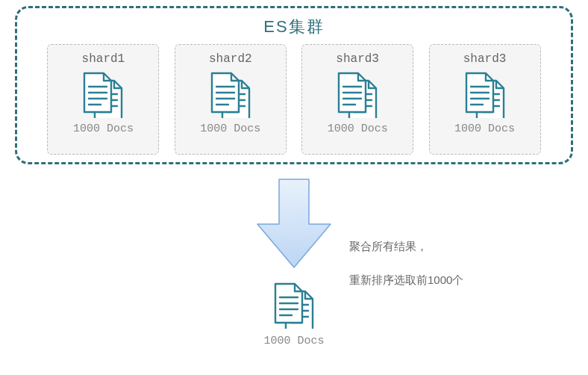 The width and height of the screenshot is (588, 375). I want to click on result-doc-count: 1000 Docs, so click(294, 341).